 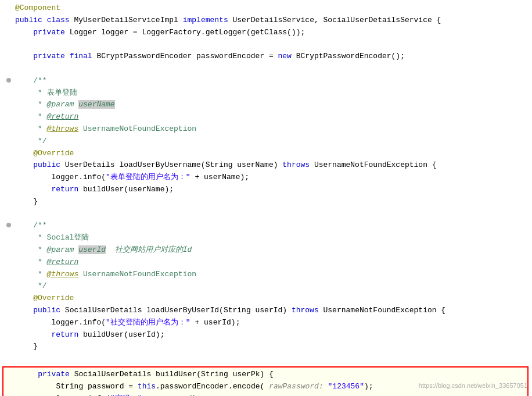 I want to click on line: * @param userId 社交网站用户对应的Id, so click(x=266, y=250).